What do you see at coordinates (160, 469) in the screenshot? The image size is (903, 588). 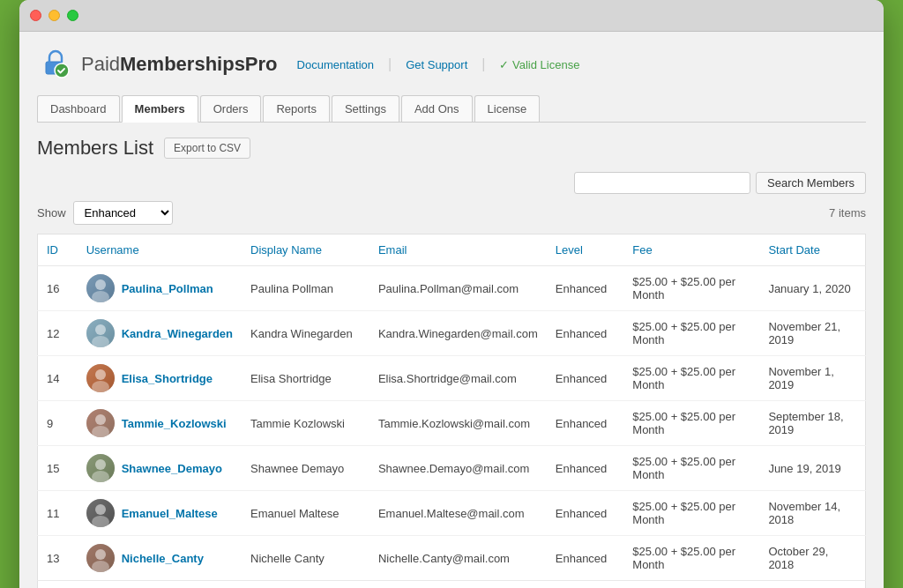 I see `cell-username: Shawnee_Demayo` at bounding box center [160, 469].